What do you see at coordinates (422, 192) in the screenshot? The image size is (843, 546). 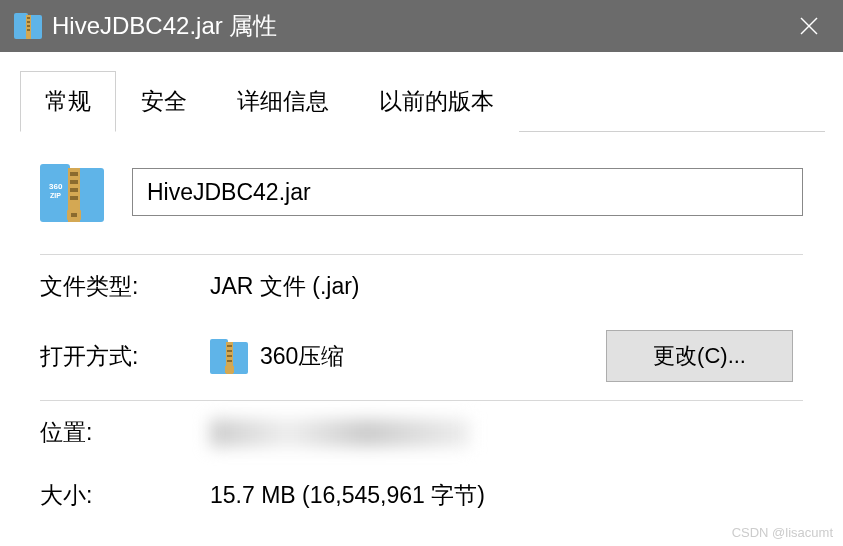 I see `file-header: 360 ZIP` at bounding box center [422, 192].